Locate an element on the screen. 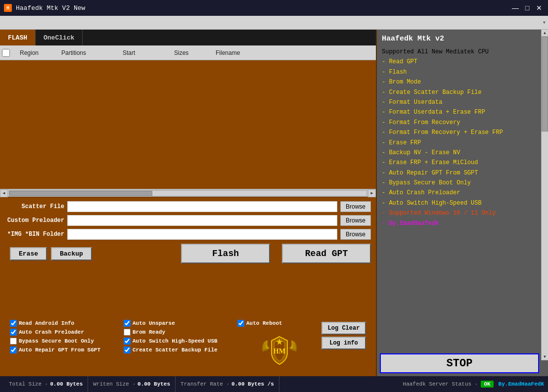  auto-switch-checkbox is located at coordinates (127, 341).